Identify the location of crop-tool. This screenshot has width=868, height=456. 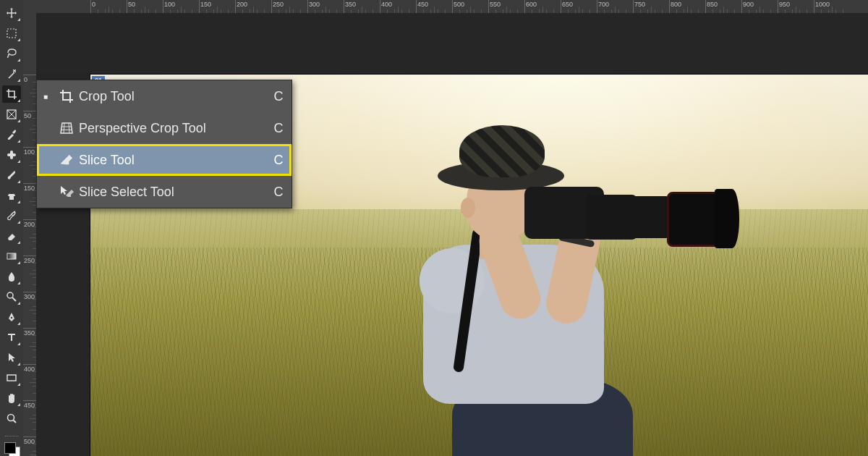
(12, 94).